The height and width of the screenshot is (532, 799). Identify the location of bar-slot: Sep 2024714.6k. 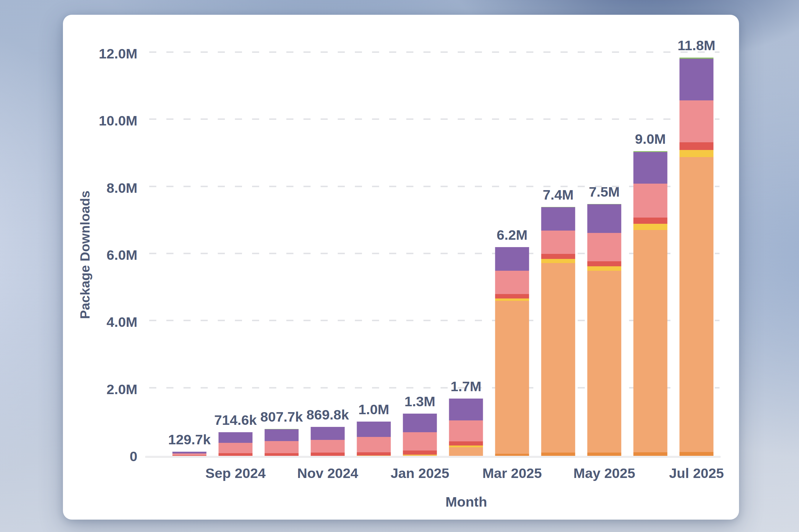
(236, 254).